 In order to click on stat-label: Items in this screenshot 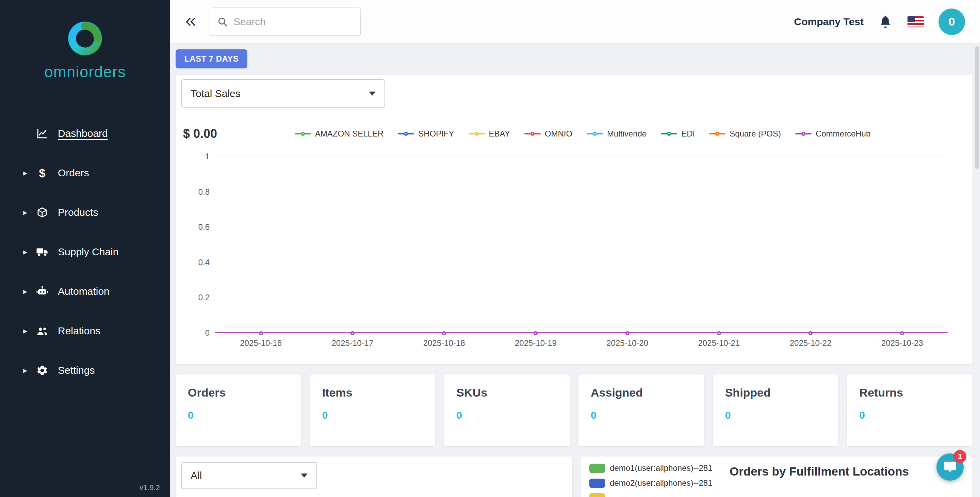, I will do `click(379, 393)`.